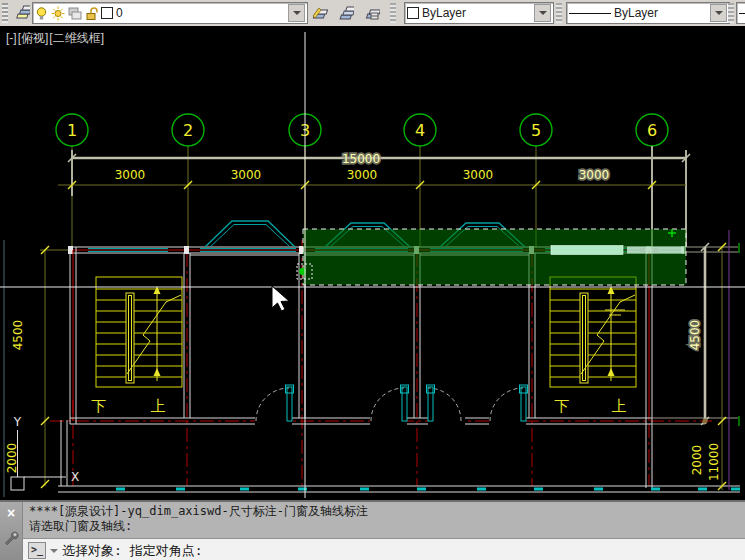 The width and height of the screenshot is (745, 560). Describe the element at coordinates (280, 298) in the screenshot. I see `mouse-cursor` at that location.